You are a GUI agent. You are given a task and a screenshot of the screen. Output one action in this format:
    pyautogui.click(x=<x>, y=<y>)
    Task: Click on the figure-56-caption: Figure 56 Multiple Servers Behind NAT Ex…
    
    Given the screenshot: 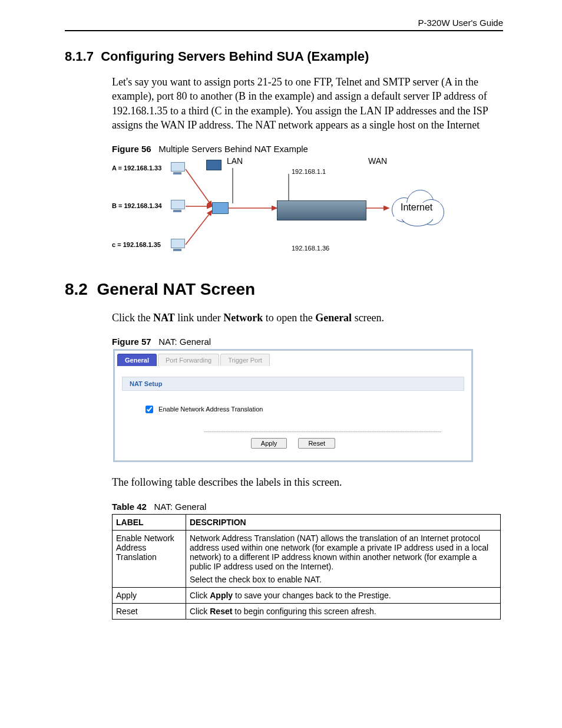 What is the action you would take?
    pyautogui.click(x=308, y=149)
    